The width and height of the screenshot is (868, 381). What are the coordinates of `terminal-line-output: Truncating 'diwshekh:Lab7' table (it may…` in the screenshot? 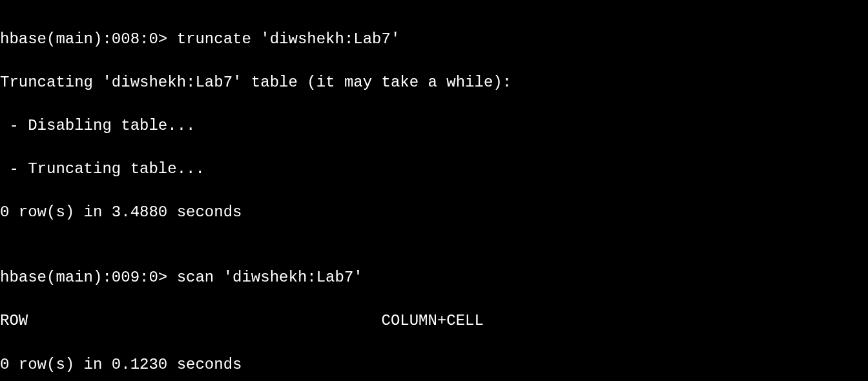 It's located at (434, 83).